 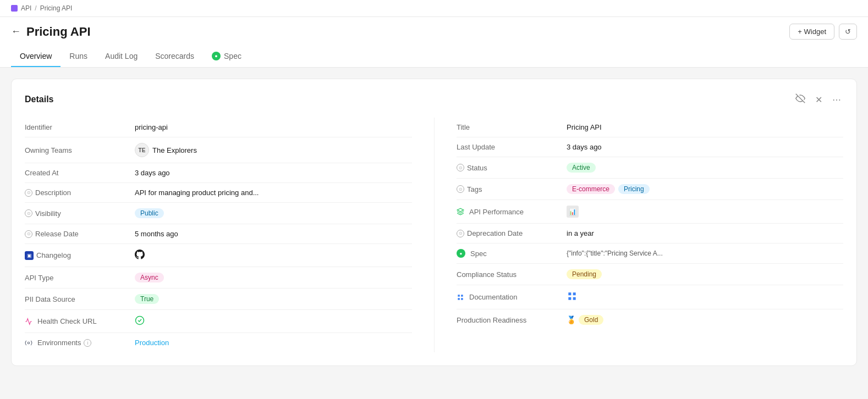 I want to click on row-created-at: Created At 3 days ago, so click(x=218, y=173).